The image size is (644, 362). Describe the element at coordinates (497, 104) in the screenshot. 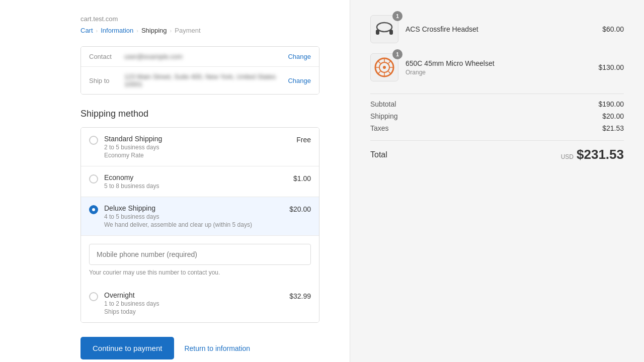

I see `subtotal-row: Subtotal $190.00` at that location.